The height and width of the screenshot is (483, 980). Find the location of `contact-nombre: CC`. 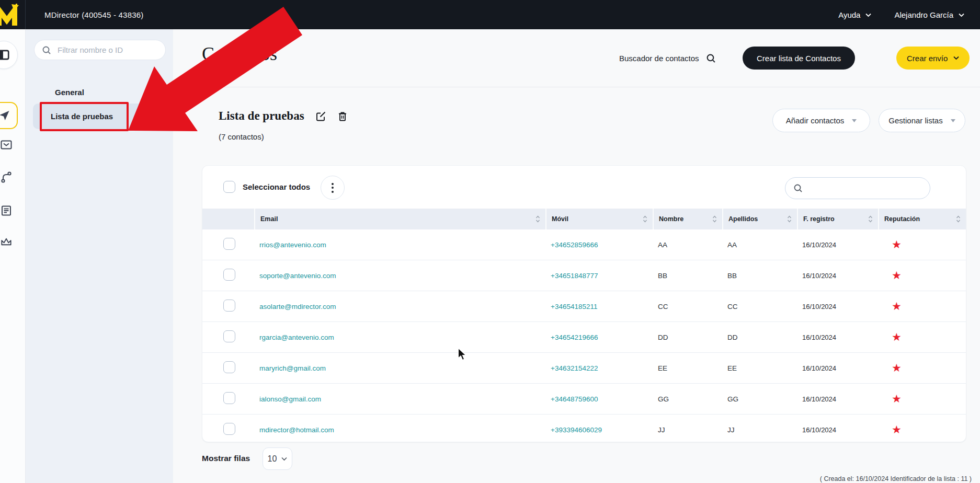

contact-nombre: CC is located at coordinates (663, 306).